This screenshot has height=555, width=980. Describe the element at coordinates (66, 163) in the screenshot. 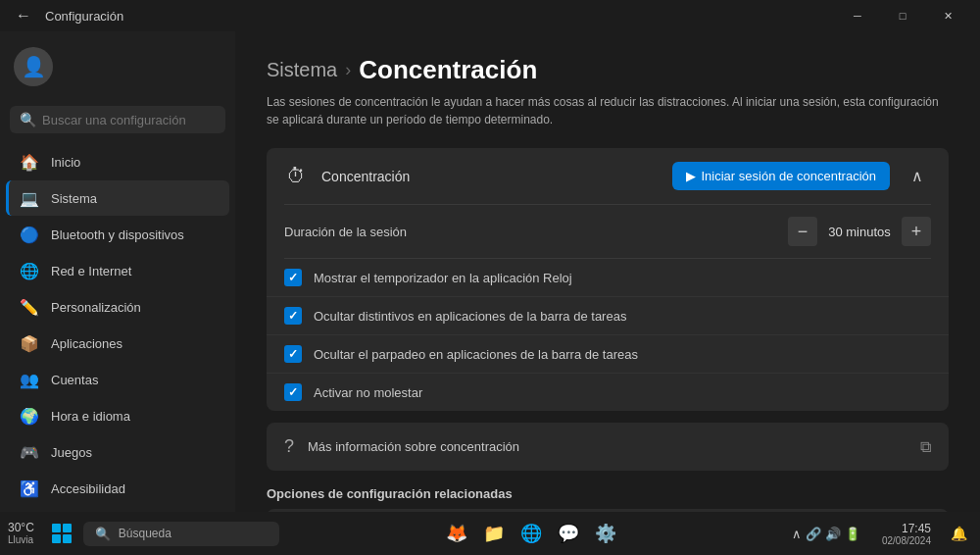

I see `sidebar-item-label: Inicio` at that location.